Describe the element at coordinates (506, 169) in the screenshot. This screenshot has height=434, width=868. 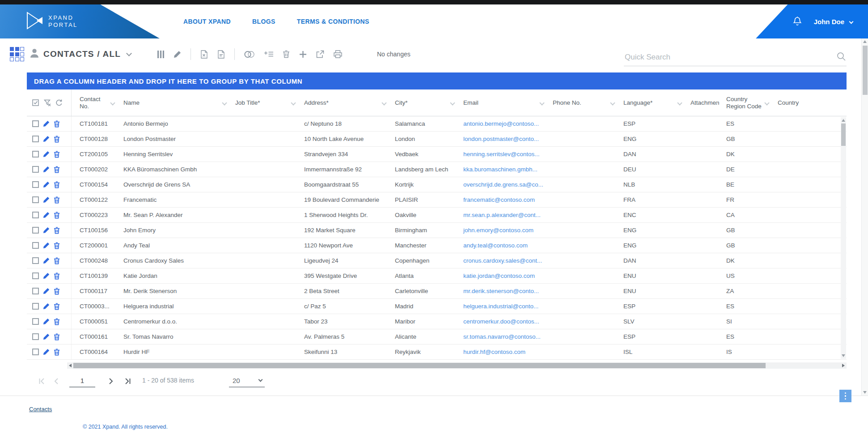
I see `email-link: kka.buromaschinen.gmbh...` at that location.